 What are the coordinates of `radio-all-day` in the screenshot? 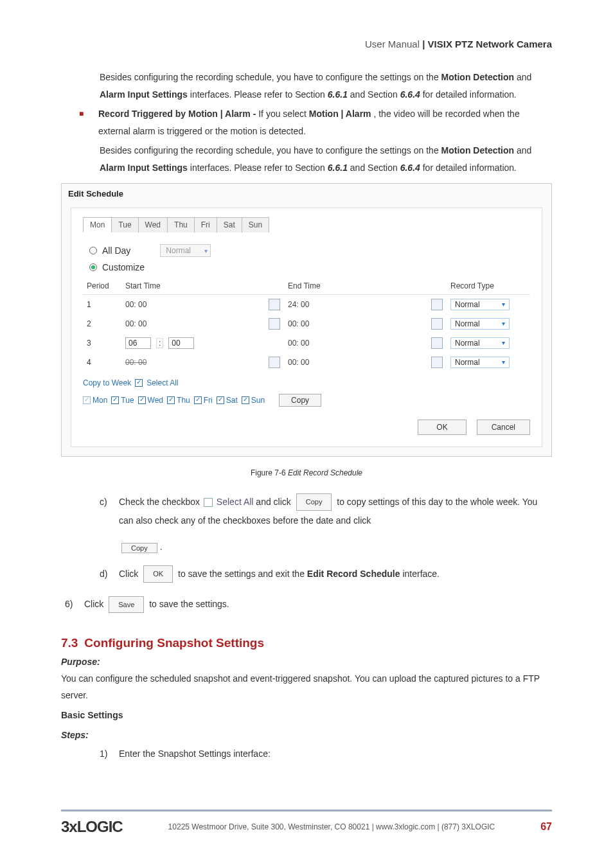 It's located at (93, 251).